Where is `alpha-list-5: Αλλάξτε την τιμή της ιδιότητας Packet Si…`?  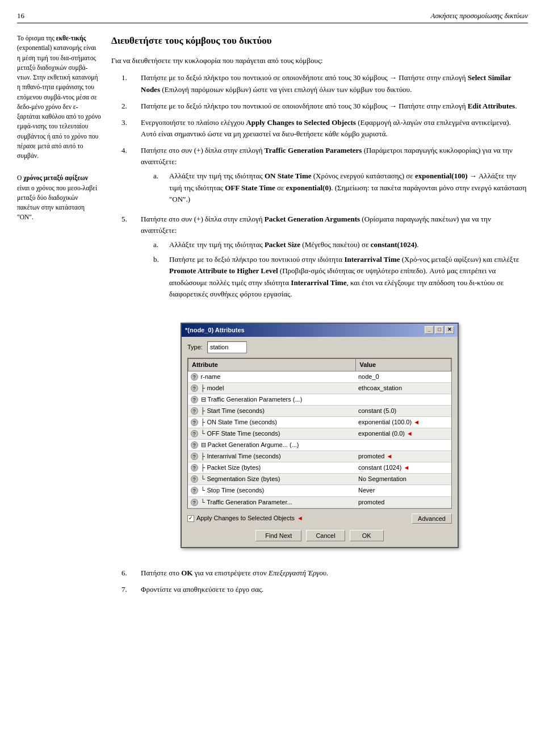
alpha-list-5: Αλλάξτε την τιμή της ιδιότητας Packet Si… is located at coordinates (341, 269).